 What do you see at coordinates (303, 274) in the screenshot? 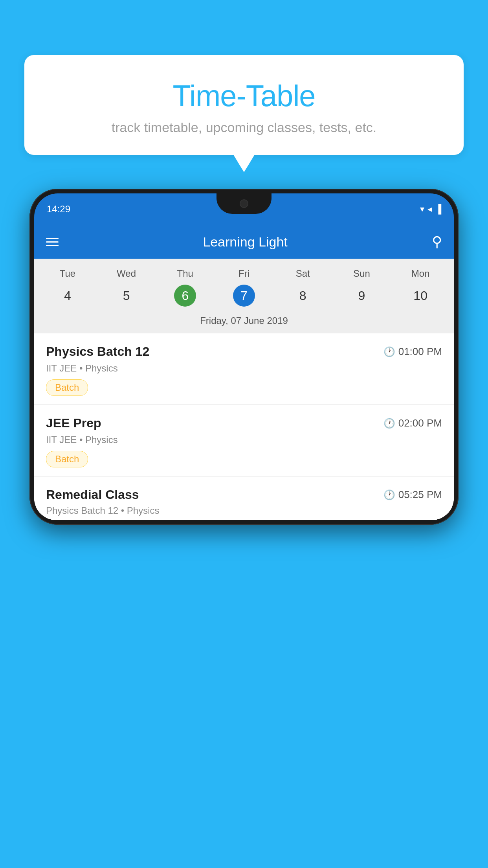
I see `day-header-sat: Sat` at bounding box center [303, 274].